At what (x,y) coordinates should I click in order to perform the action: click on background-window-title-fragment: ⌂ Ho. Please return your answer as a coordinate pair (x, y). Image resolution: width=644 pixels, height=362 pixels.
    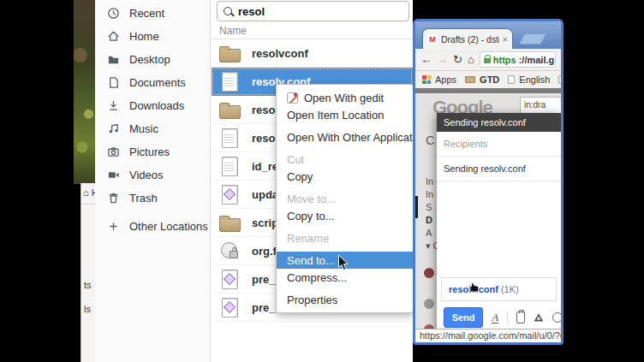
    Looking at the image, I should click on (89, 193).